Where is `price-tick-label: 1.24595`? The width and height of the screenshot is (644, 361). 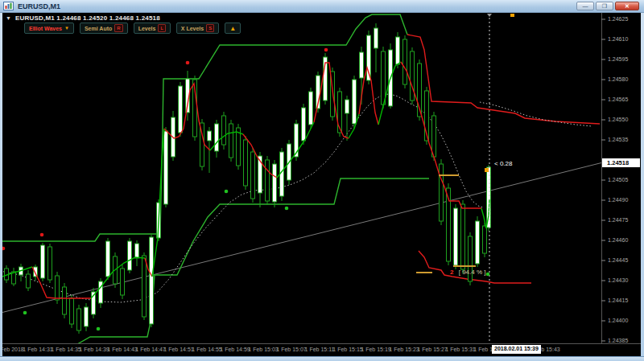
price-tick-label: 1.24595 is located at coordinates (618, 59).